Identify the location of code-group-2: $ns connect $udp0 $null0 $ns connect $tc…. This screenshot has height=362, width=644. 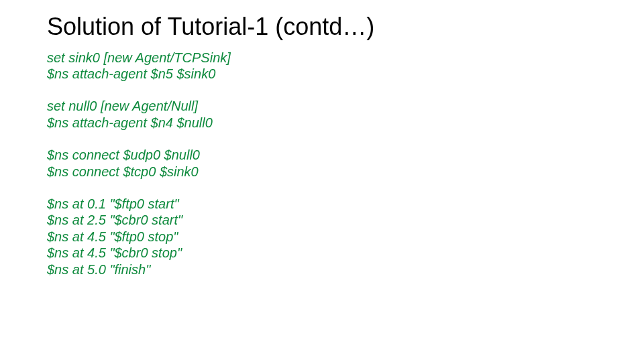
(345, 164).